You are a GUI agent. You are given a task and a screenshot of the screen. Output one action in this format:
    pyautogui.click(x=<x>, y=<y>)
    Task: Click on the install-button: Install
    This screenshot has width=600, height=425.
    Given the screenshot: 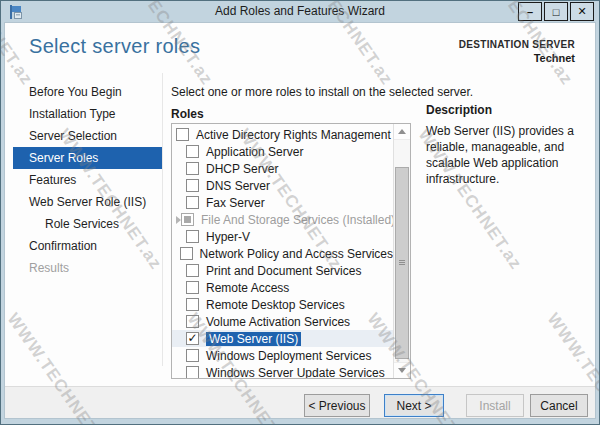 What is the action you would take?
    pyautogui.click(x=495, y=406)
    